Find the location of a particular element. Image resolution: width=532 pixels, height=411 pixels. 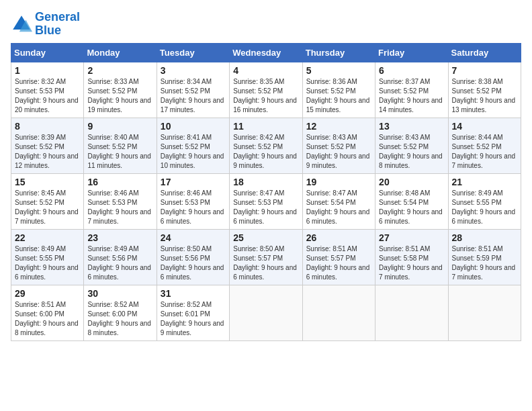

calendar-week-3: 15 Sunrise: 8:45 AMSunset: 5:52 PMDaylig… is located at coordinates (266, 201).